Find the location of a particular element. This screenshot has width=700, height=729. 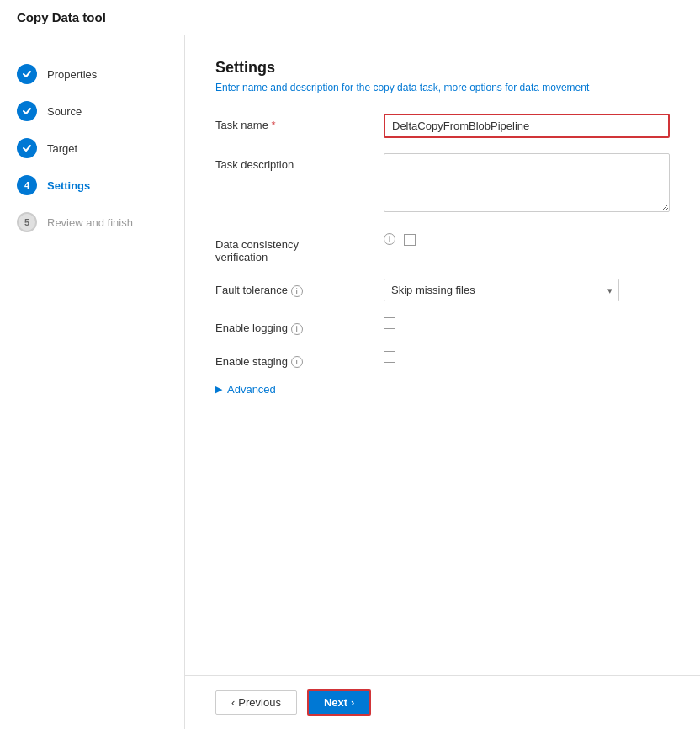

data-consistency-control: i is located at coordinates (527, 237).